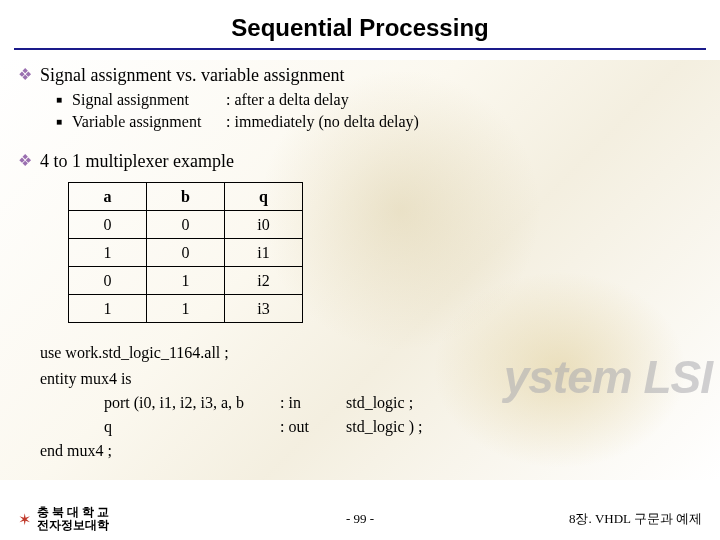 This screenshot has height=540, width=720. What do you see at coordinates (264, 253) in the screenshot?
I see `cell: i1` at bounding box center [264, 253].